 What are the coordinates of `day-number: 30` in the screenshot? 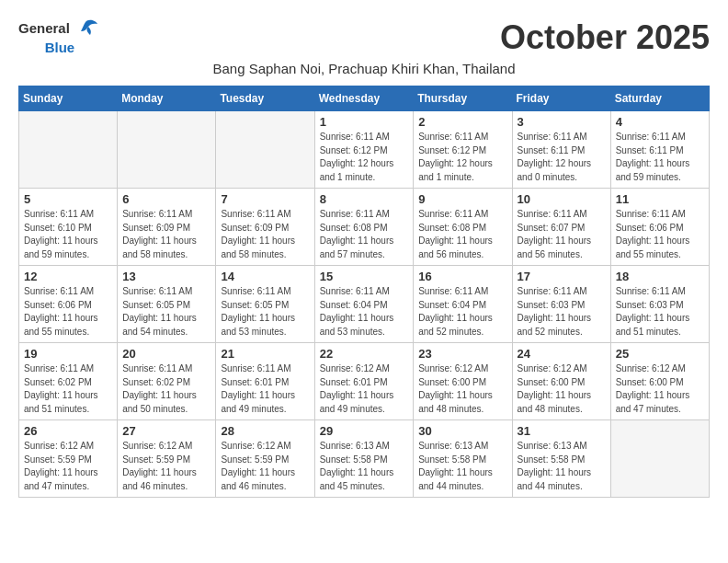 It's located at (462, 431).